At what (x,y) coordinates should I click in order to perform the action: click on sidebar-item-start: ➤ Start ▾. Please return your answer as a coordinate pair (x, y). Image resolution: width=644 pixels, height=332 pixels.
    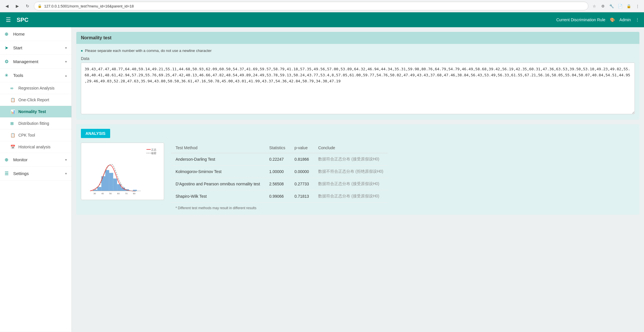
    Looking at the image, I should click on (36, 48).